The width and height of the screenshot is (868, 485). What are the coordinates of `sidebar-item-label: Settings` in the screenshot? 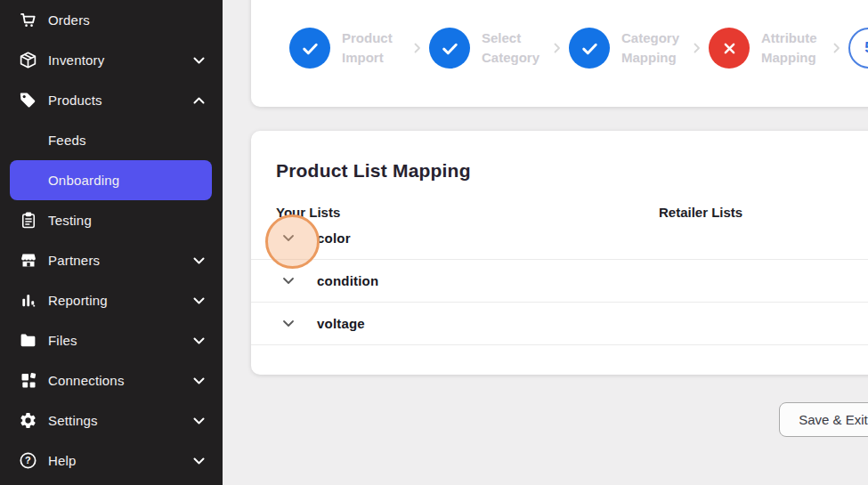 It's located at (121, 420).